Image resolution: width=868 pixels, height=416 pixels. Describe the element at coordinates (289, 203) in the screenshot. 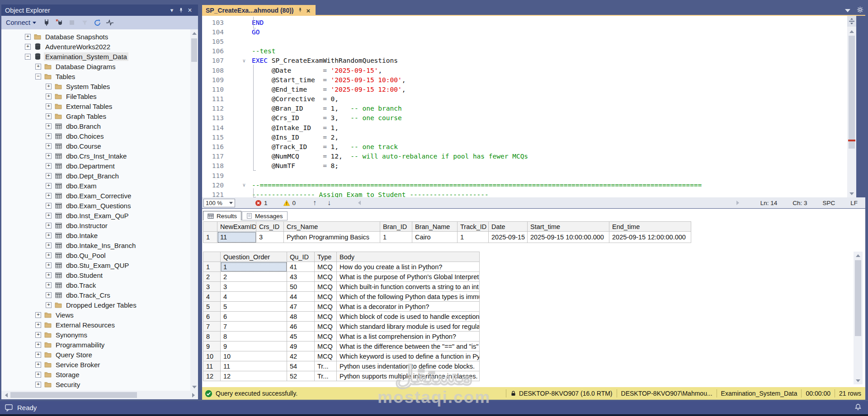

I see `warning-count: 0` at that location.